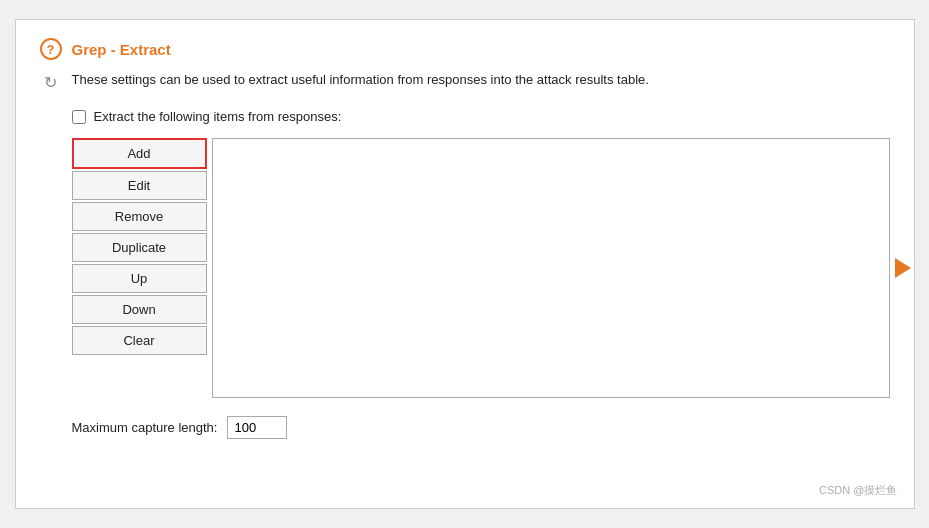 Image resolution: width=929 pixels, height=528 pixels. What do you see at coordinates (79, 117) in the screenshot?
I see `extract-checkbox` at bounding box center [79, 117].